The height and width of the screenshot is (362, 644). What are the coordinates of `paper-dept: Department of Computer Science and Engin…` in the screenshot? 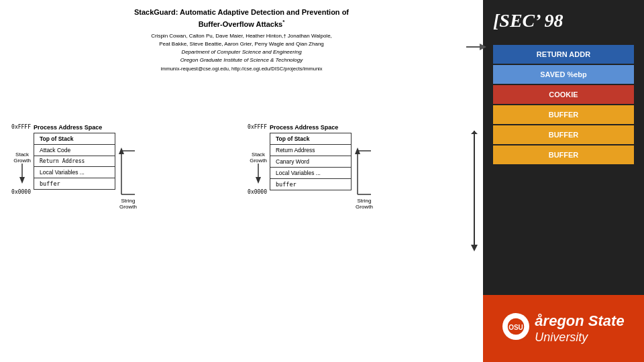 It's located at (241, 56).